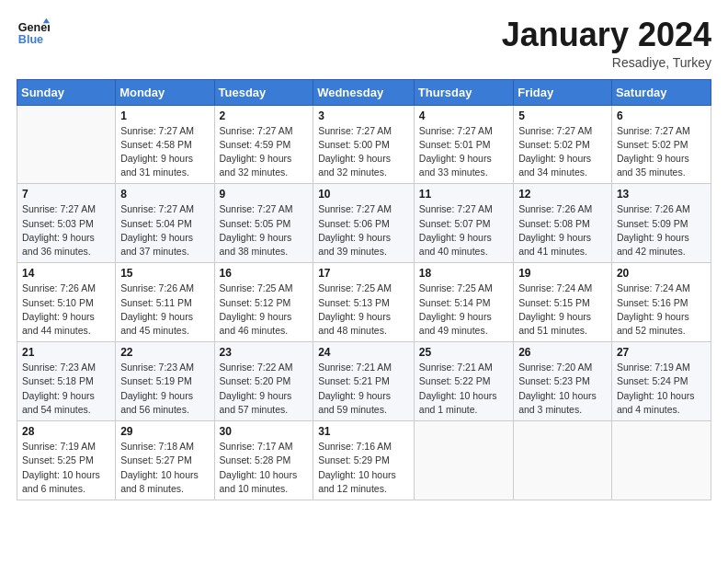  I want to click on day-number: 28, so click(66, 431).